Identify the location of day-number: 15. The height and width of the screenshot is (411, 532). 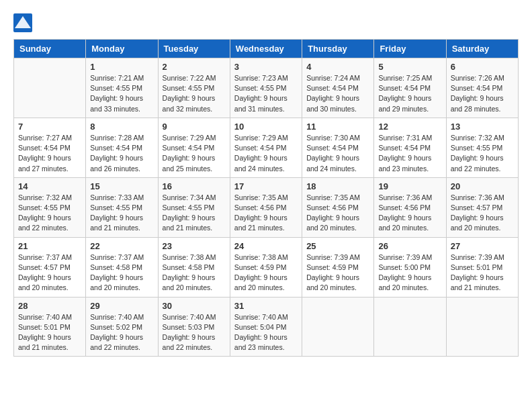
(122, 187).